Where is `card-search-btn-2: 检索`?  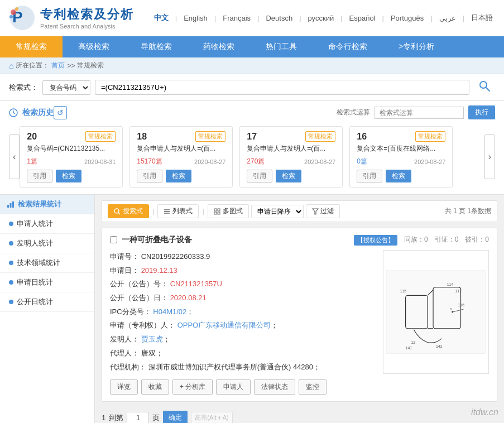 card-search-btn-2: 检索 is located at coordinates (179, 176).